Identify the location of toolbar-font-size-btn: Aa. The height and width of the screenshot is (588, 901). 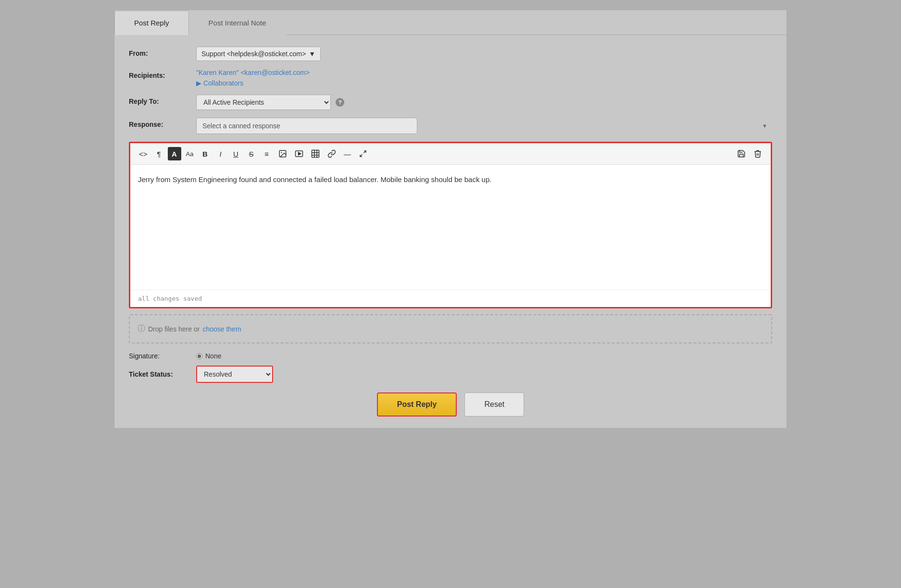
(190, 154).